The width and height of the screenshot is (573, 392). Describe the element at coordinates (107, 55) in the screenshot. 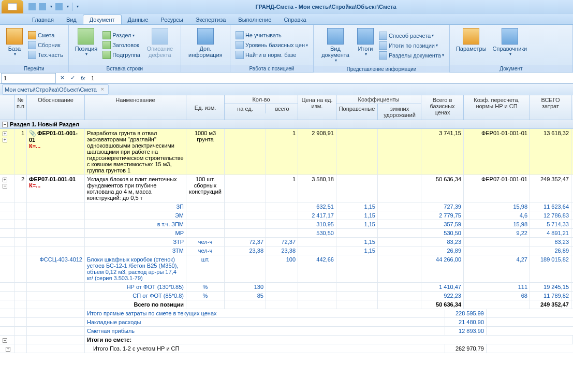

I see `subgroup-icon` at that location.